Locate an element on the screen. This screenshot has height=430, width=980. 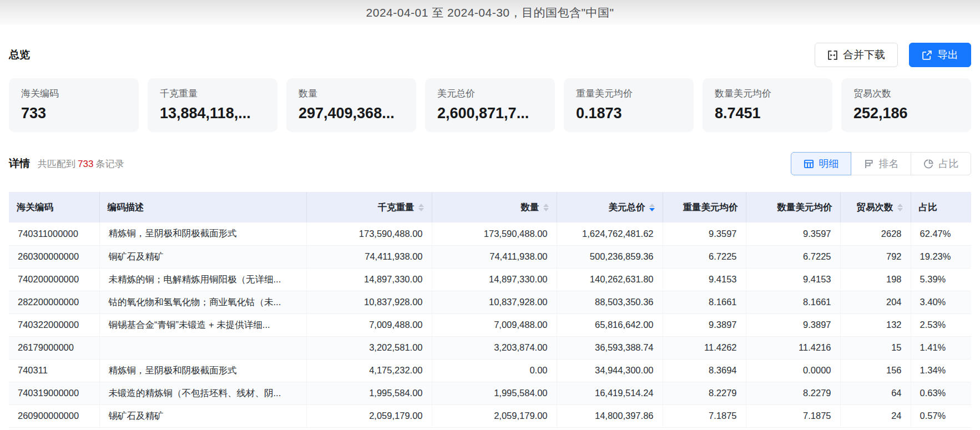
cell-weight: 4,175,232.00 is located at coordinates (369, 371).